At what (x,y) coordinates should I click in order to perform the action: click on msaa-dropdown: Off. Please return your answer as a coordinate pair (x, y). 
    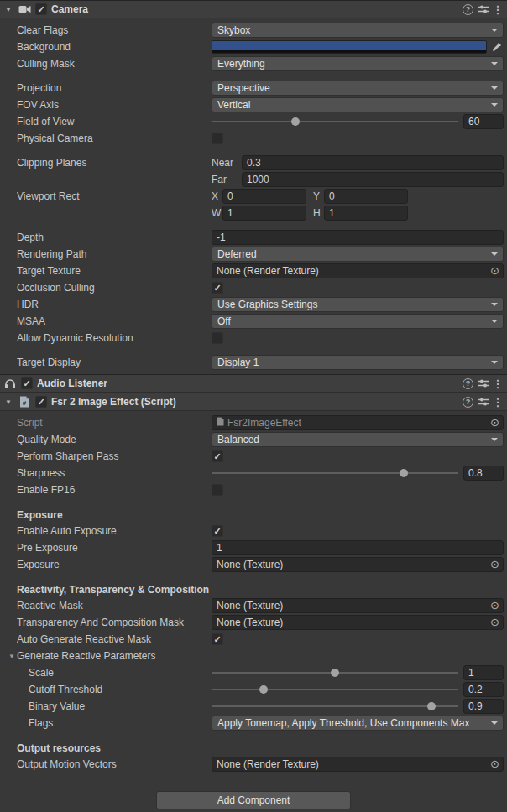
    Looking at the image, I should click on (358, 321).